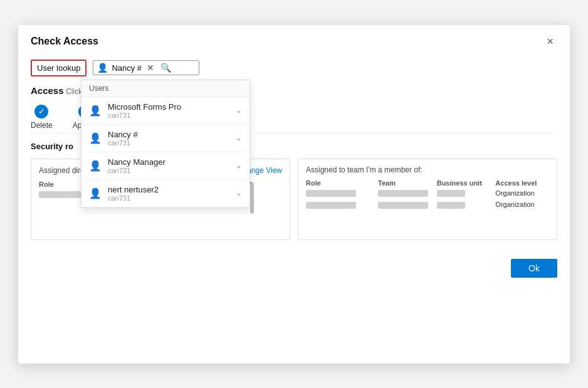  What do you see at coordinates (522, 193) in the screenshot?
I see `al-cell: Organization` at bounding box center [522, 193].